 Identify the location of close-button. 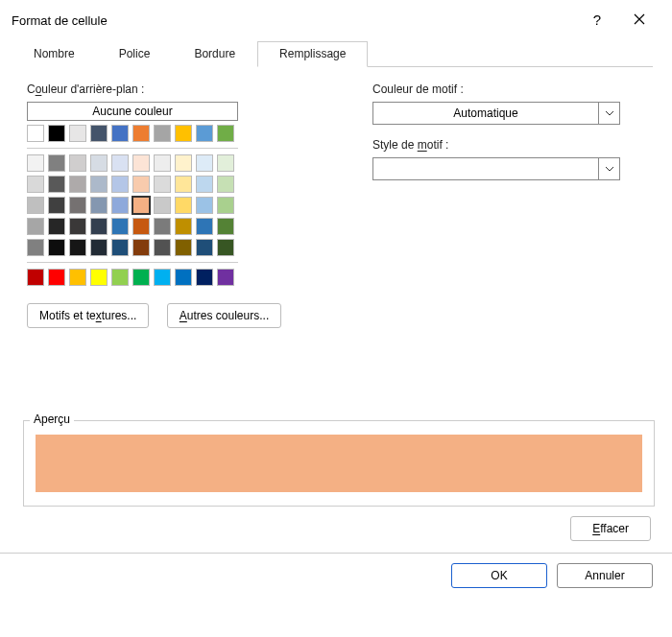
(639, 20).